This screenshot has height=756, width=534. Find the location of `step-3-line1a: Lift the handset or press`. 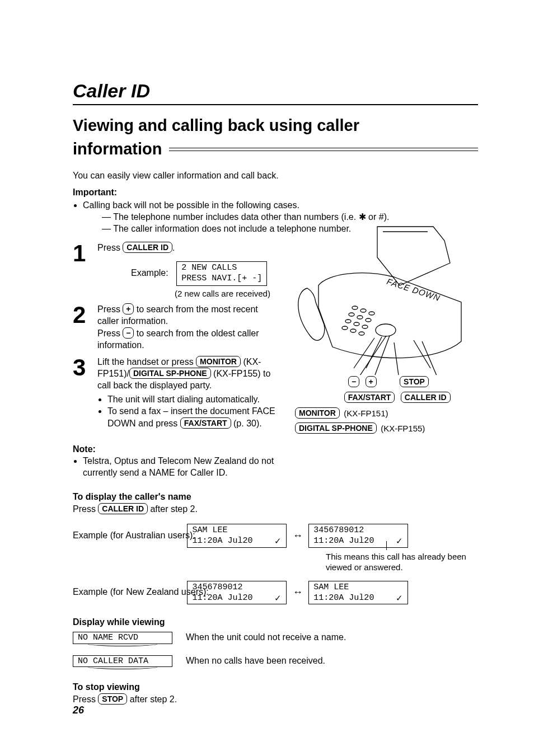

step-3-line1a: Lift the handset or press is located at coordinates (147, 361).